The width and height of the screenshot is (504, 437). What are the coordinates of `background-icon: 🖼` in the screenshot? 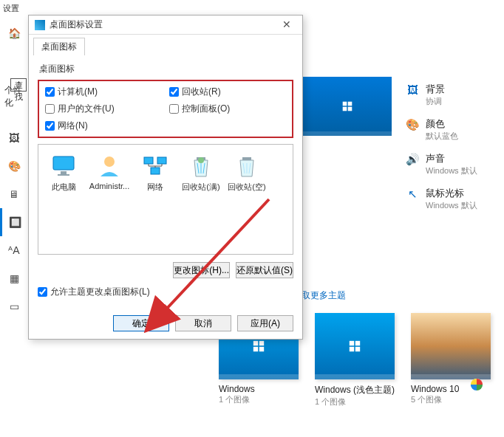 It's located at (14, 138).